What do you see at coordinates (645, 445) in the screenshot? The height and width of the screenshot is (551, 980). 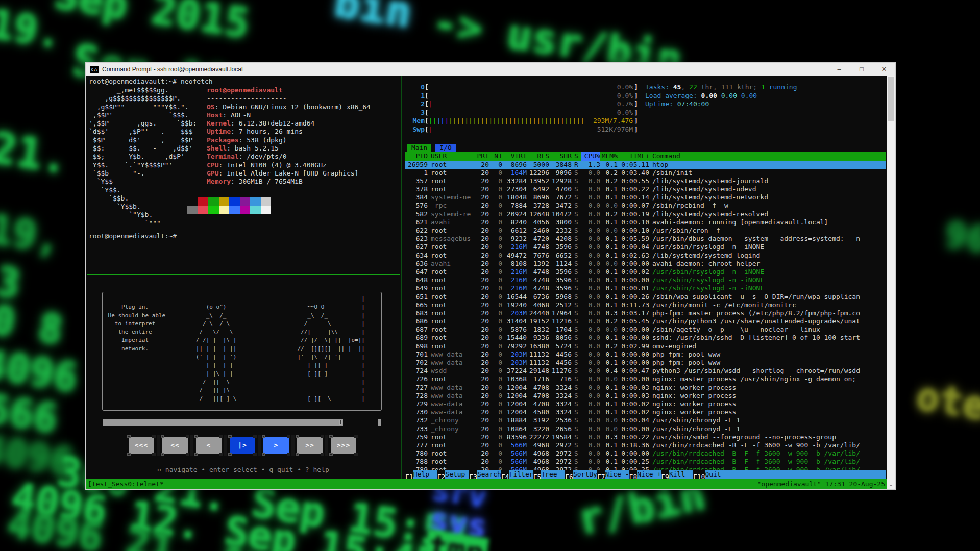 I see `process-row: 777root200566M49682972S0.00.10:18.36/usr…` at bounding box center [645, 445].